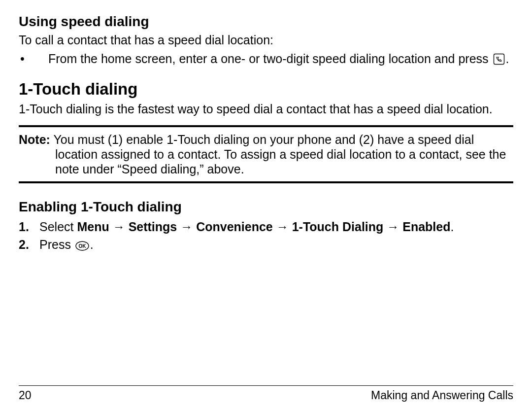 The image size is (532, 411). What do you see at coordinates (266, 40) in the screenshot?
I see `intro-speed-dialing: To call a contact that has a speed dial …` at bounding box center [266, 40].